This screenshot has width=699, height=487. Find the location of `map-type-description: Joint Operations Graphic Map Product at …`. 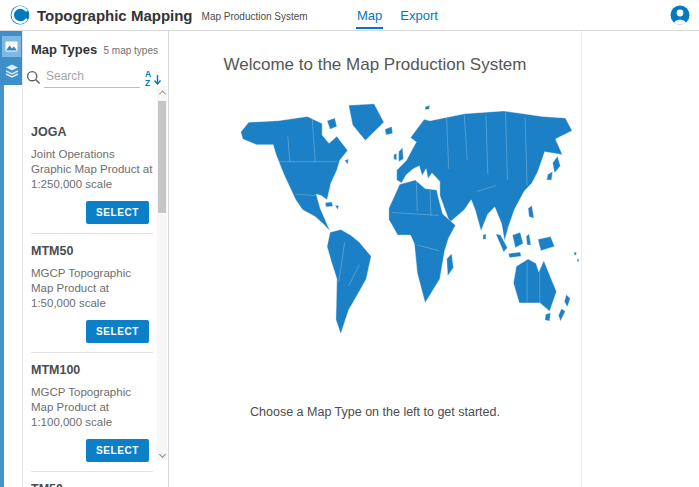

map-type-description: Joint Operations Graphic Map Product at … is located at coordinates (92, 170).